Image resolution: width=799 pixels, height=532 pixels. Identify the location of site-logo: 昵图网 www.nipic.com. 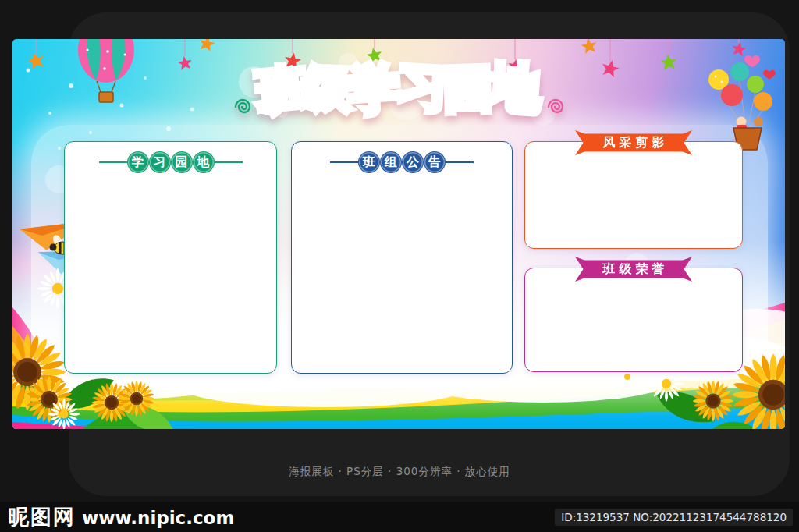
(121, 517).